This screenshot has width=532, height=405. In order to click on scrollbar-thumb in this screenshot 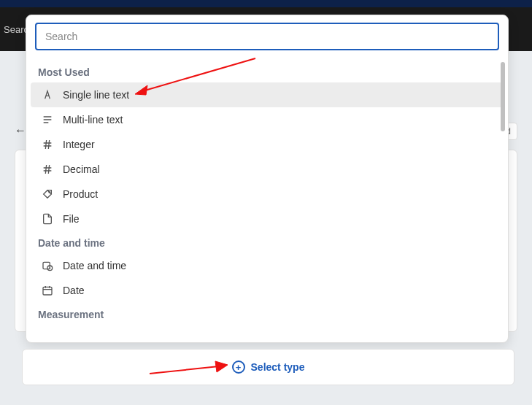, I will do `click(503, 96)`.